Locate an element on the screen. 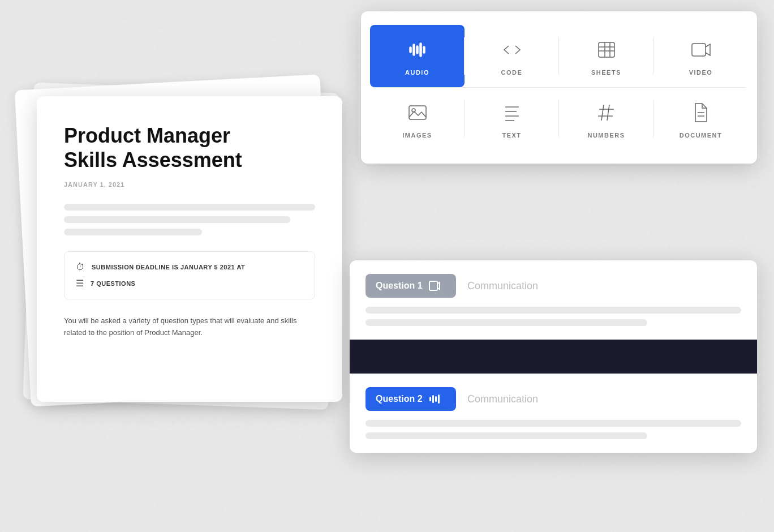  code-label: CODE is located at coordinates (512, 72).